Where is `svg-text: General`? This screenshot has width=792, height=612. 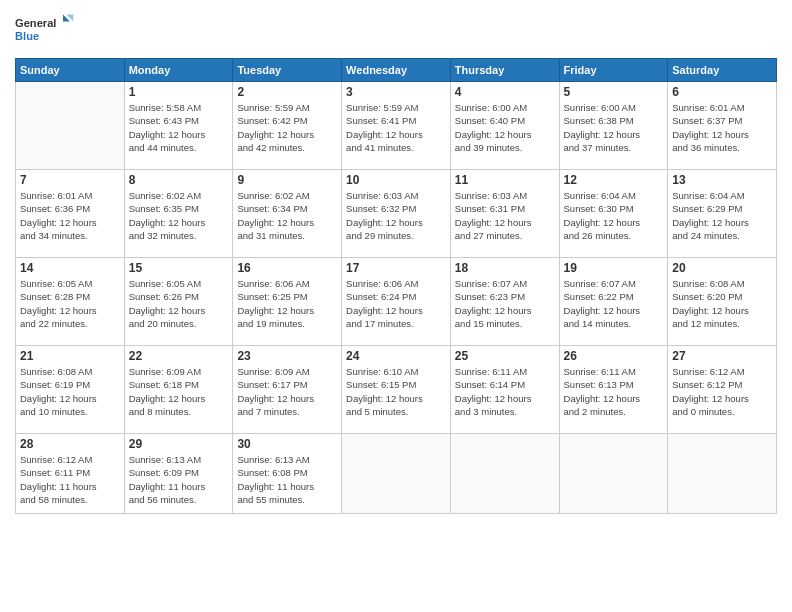
svg-text: General is located at coordinates (36, 23).